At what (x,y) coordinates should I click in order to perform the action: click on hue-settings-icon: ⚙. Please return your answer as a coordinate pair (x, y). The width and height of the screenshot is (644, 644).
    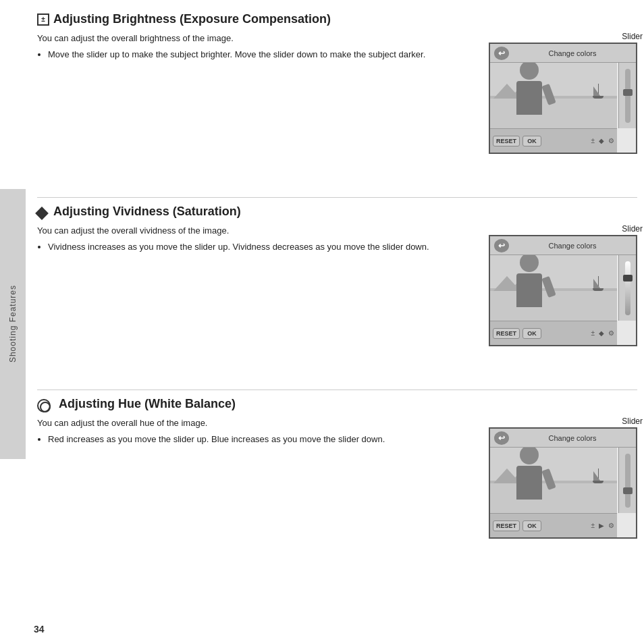
    Looking at the image, I should click on (612, 525).